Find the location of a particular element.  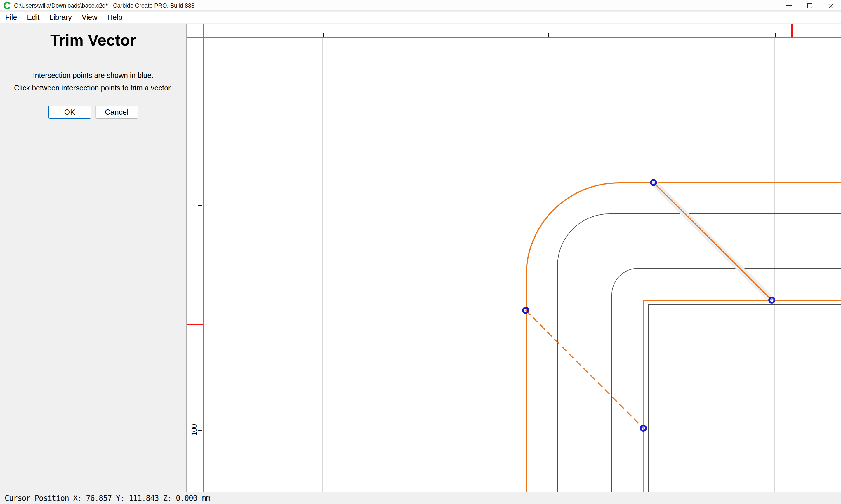

ruler-corner is located at coordinates (196, 31).